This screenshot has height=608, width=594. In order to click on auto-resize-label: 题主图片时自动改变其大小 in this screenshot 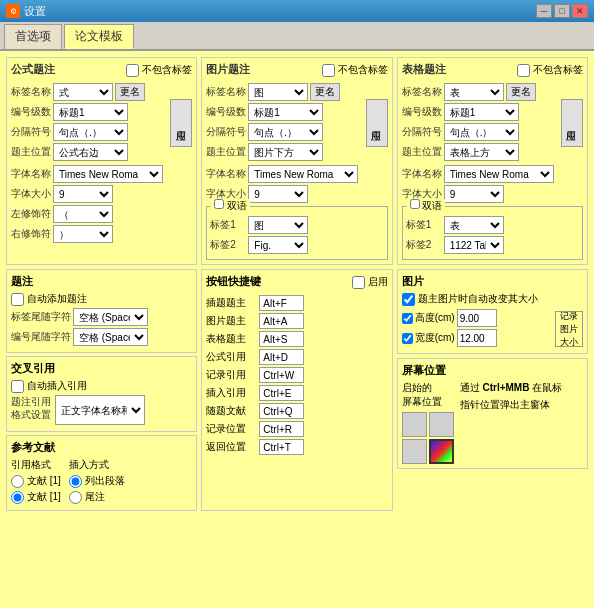, I will do `click(478, 299)`.